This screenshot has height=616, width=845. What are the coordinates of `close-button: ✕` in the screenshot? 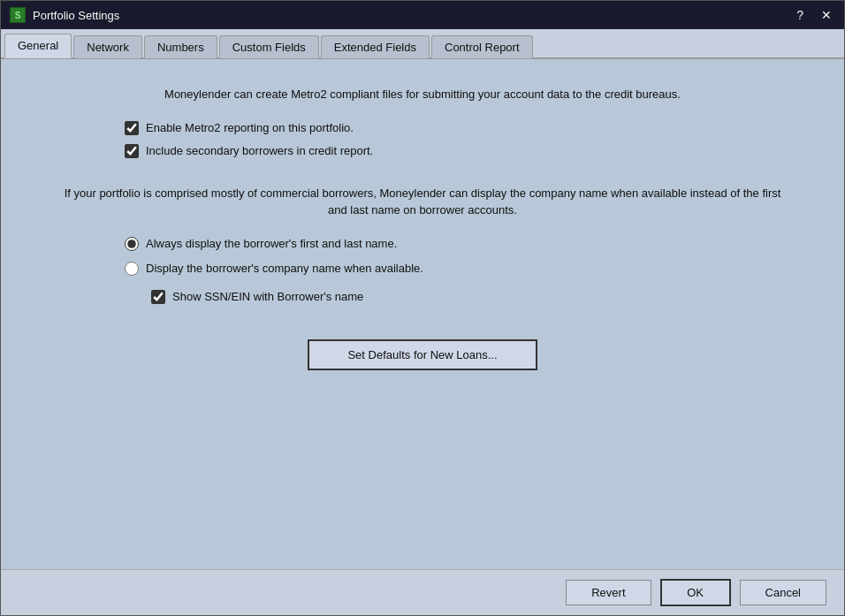 It's located at (826, 15).